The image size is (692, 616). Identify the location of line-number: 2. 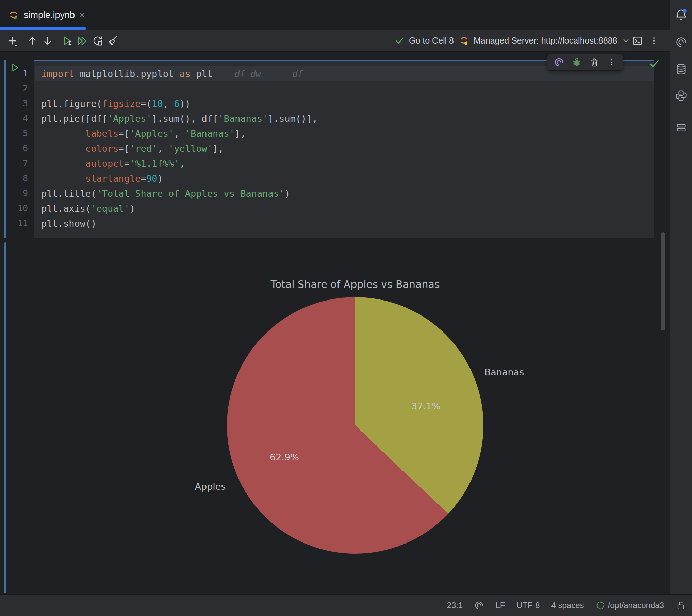
(16, 88).